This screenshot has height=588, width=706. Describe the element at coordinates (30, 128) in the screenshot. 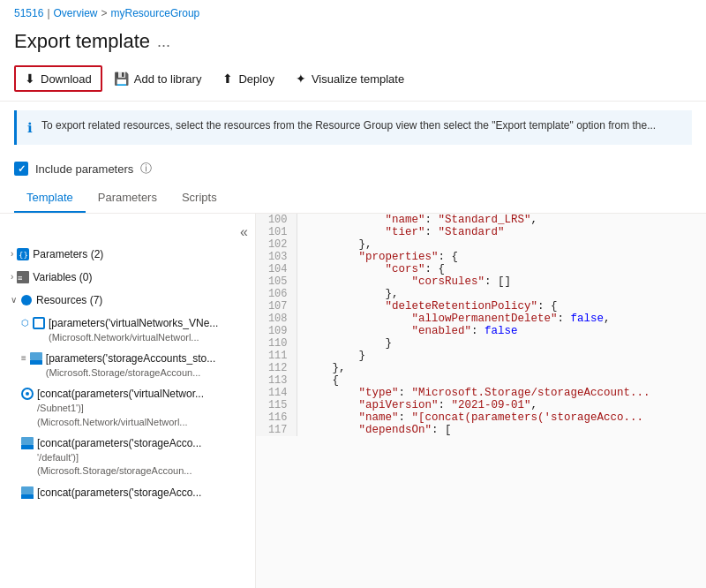

I see `info-icon: ℹ` at that location.